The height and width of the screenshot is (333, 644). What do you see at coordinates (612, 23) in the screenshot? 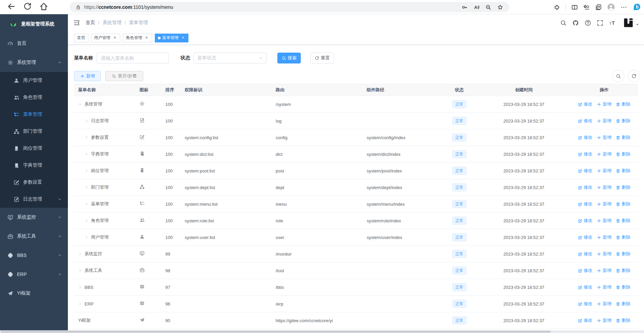
I see `font-size-icon: TT` at bounding box center [612, 23].